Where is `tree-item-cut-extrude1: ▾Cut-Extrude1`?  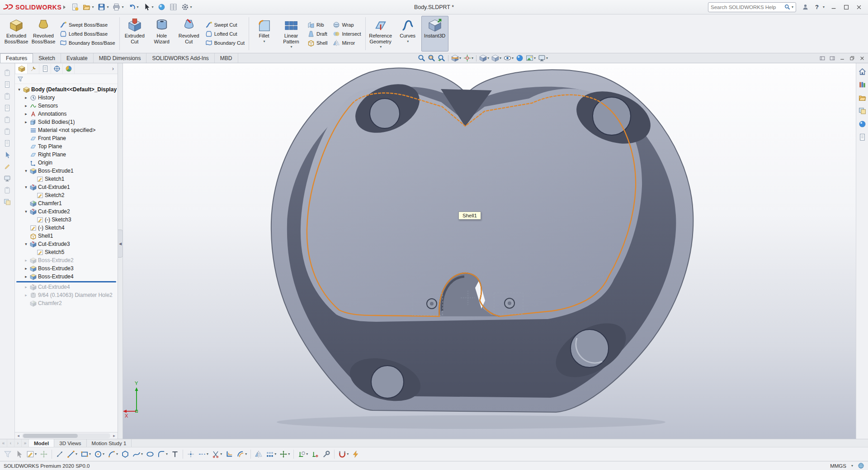
tree-item-cut-extrude1: ▾Cut-Extrude1 is located at coordinates (66, 187).